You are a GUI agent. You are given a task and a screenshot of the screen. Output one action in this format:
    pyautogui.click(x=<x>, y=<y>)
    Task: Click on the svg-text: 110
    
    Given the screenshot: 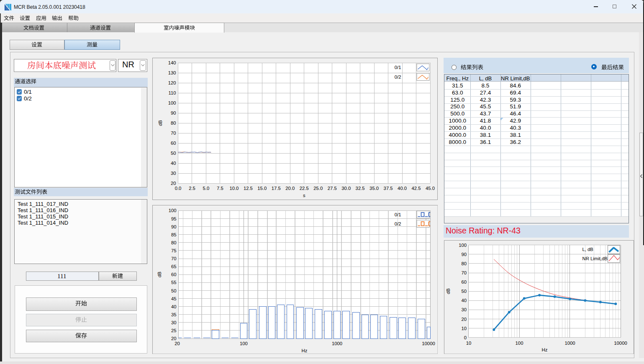 What is the action you would take?
    pyautogui.click(x=172, y=93)
    